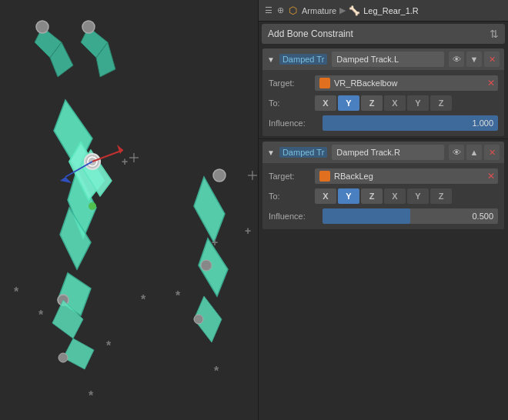  Describe the element at coordinates (349, 196) in the screenshot. I see `axis-y-pos-2: Y` at that location.